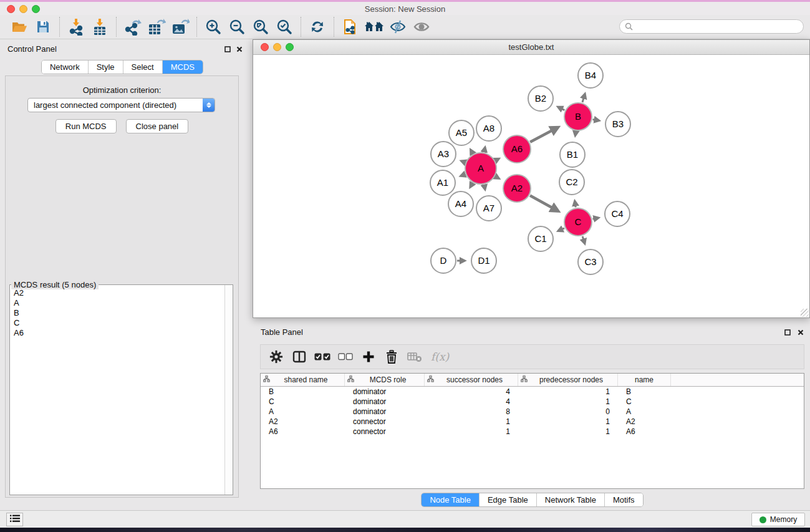 The image size is (810, 532). Describe the element at coordinates (498, 160) in the screenshot. I see `graph-edge-A-A6` at that location.